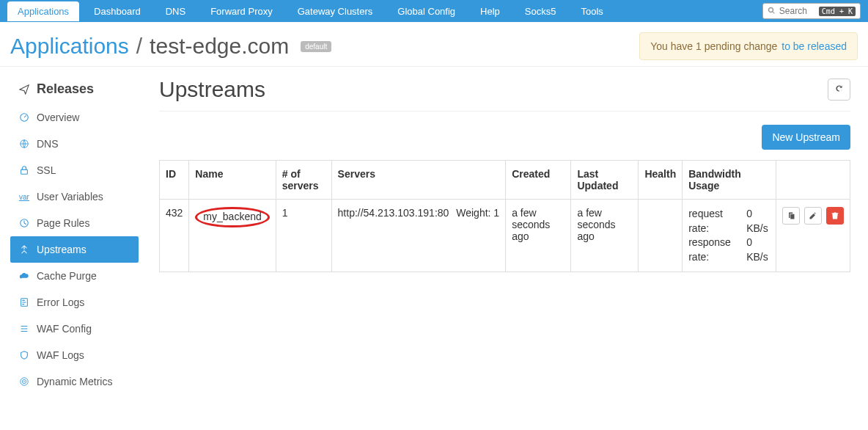  Describe the element at coordinates (75, 302) in the screenshot. I see `sidebar-item-error-logs: Error Logs` at that location.